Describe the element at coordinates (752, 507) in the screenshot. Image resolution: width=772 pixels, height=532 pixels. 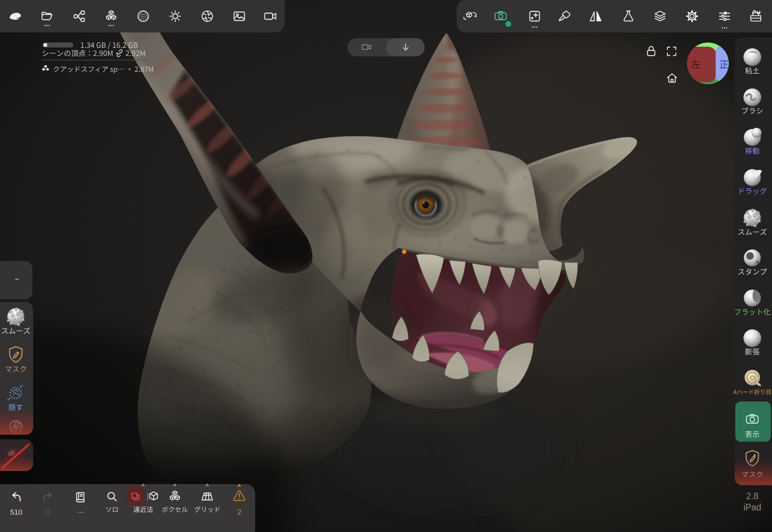
I see `svg-text: iPad` at that location.